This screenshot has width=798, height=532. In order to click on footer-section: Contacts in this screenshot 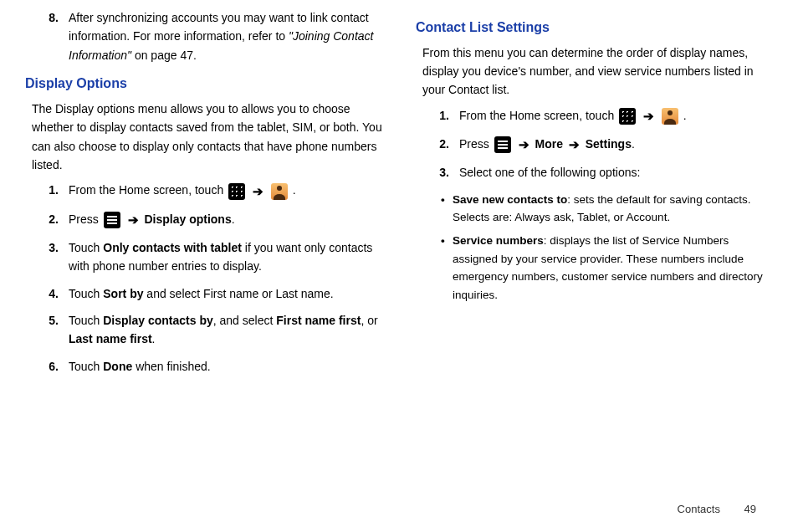, I will do `click(699, 509)`.